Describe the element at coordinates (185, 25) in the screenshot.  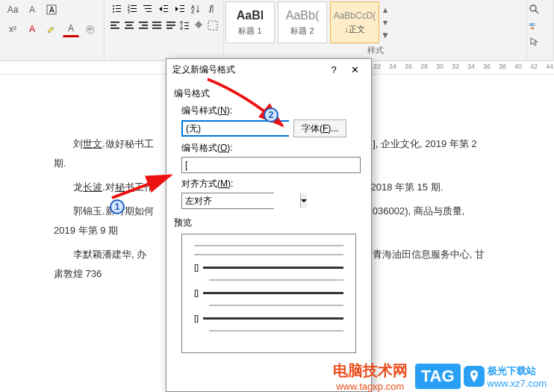
I see `line-spacing-icon` at that location.